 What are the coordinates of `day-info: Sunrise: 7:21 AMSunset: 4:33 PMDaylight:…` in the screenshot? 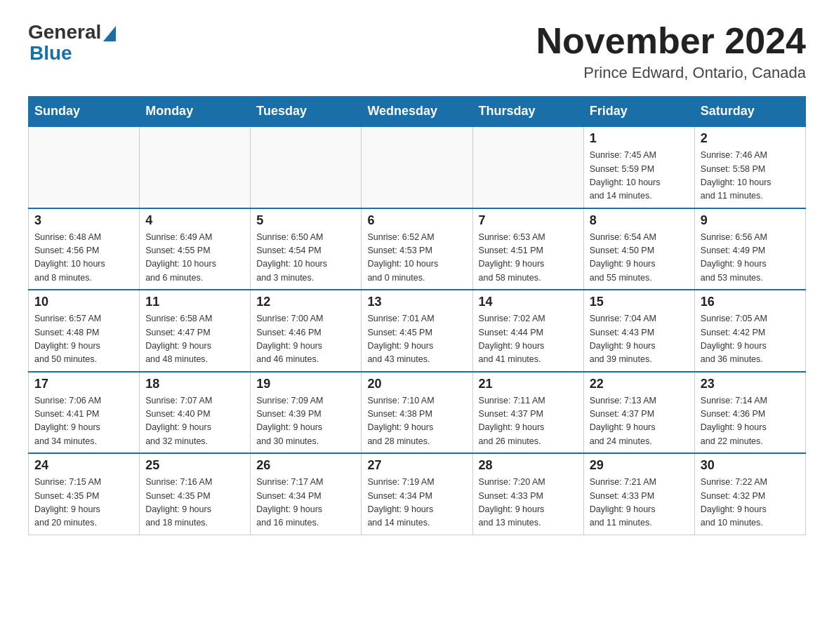 It's located at (639, 503).